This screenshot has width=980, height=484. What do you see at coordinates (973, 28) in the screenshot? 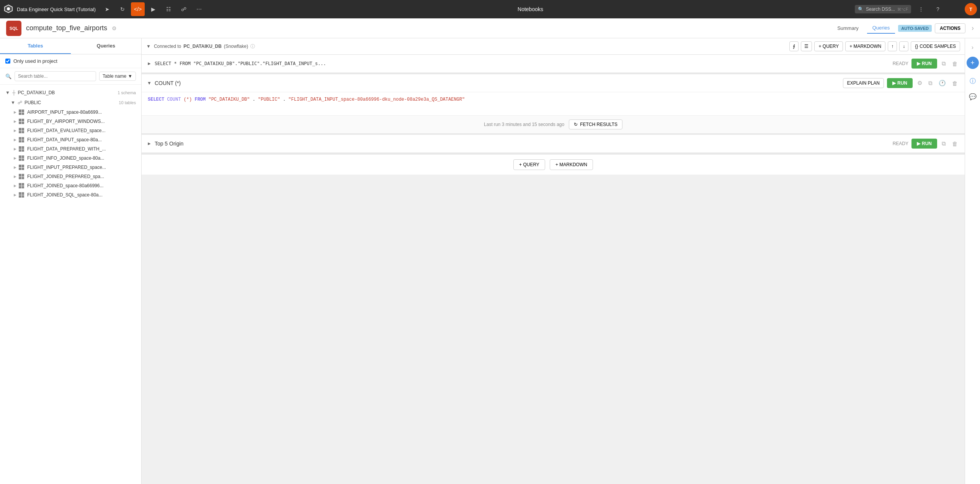
I see `collapse-sidebar-icon: ›` at bounding box center [973, 28].